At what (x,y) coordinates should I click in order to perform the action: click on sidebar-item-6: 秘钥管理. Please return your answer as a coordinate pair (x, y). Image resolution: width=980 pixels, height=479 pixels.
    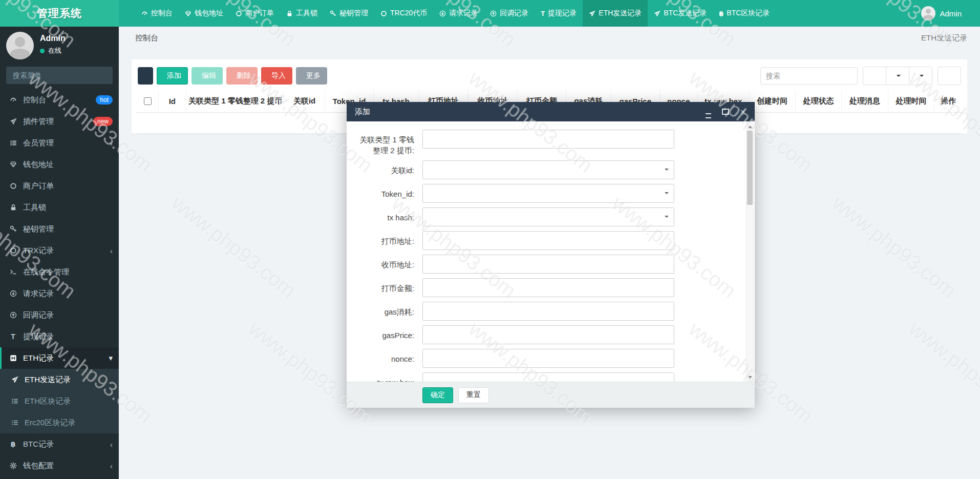
    Looking at the image, I should click on (59, 229).